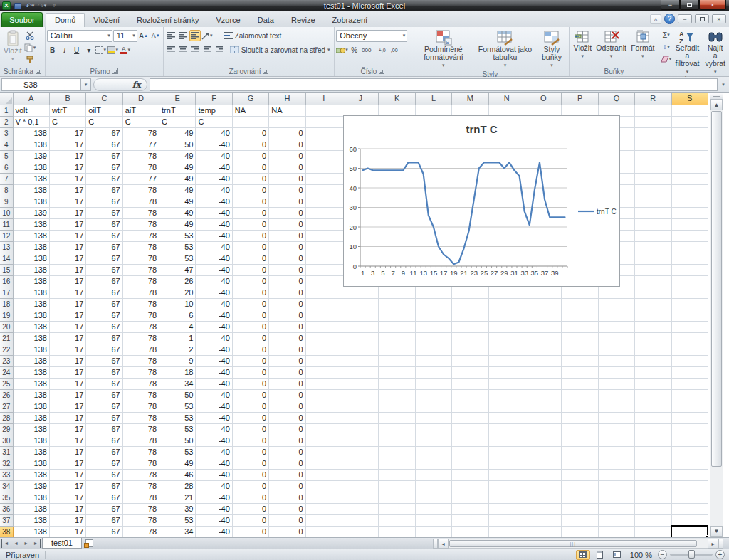  Describe the element at coordinates (470, 418) in the screenshot. I see `cell-M28` at that location.